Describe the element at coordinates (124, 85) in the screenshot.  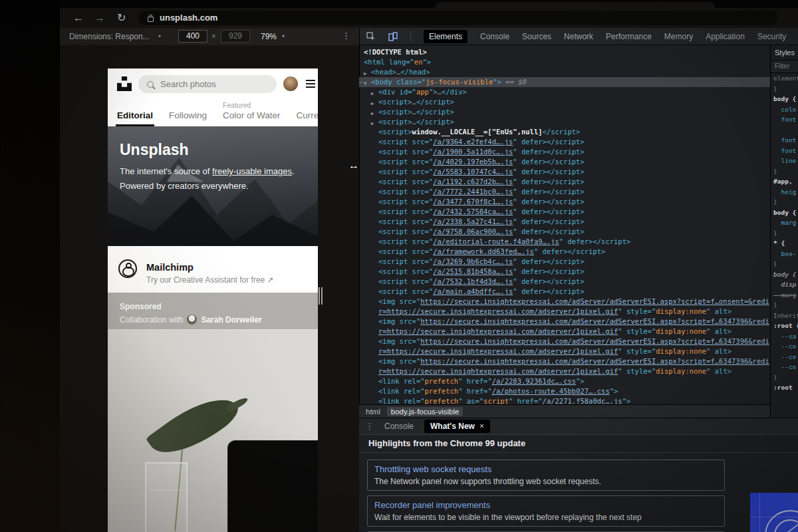
I see `unsplash-logo` at that location.